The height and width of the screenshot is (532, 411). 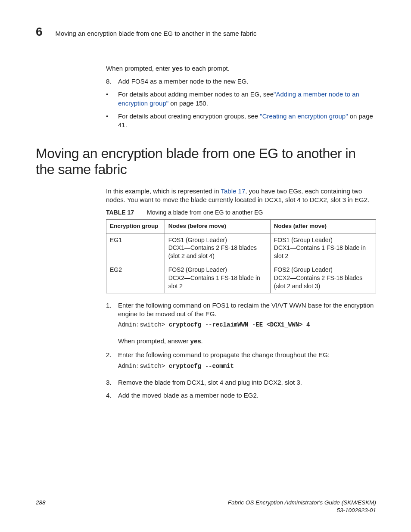 What do you see at coordinates (218, 252) in the screenshot?
I see `text: DCX1—Contains 2 FS-18 blades (slot 2 and…` at bounding box center [218, 252].